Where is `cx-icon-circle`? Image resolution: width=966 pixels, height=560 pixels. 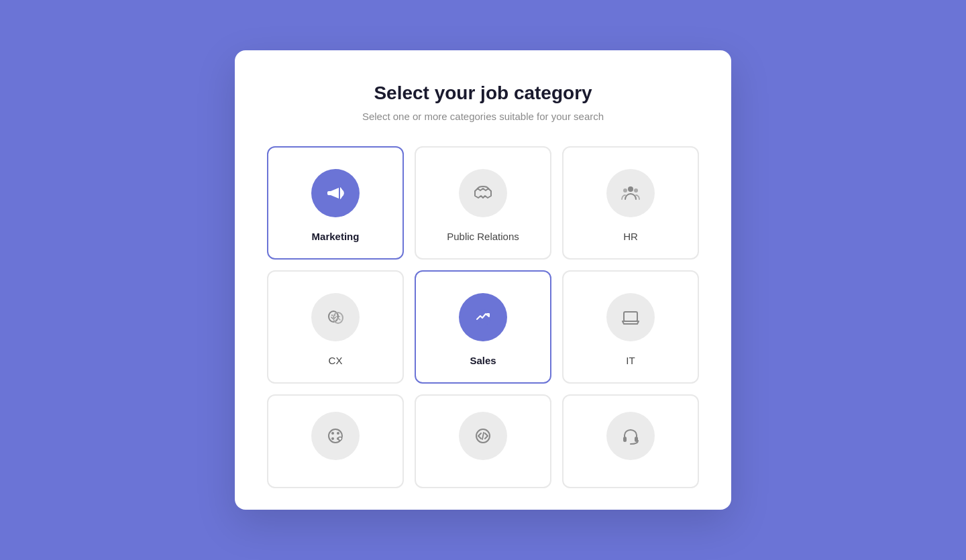 cx-icon-circle is located at coordinates (335, 317).